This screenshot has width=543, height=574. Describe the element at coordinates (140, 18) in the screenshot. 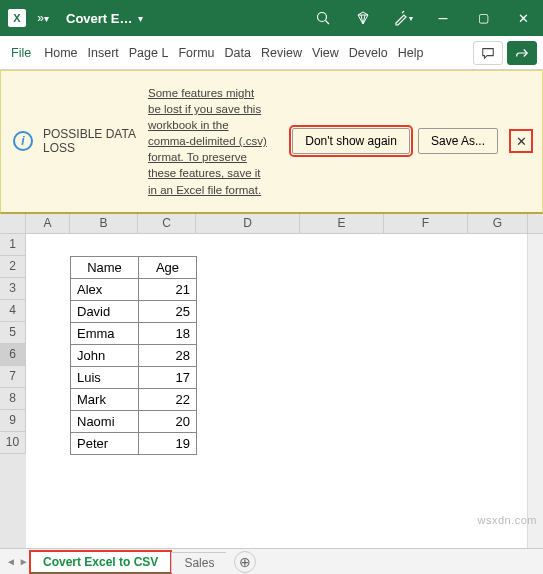

I see `title-chevron-icon: ▾` at that location.